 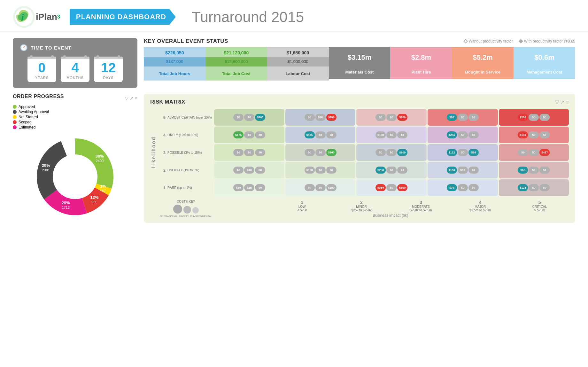 I want to click on tte-years-box: 0 YEARS, so click(x=42, y=69).